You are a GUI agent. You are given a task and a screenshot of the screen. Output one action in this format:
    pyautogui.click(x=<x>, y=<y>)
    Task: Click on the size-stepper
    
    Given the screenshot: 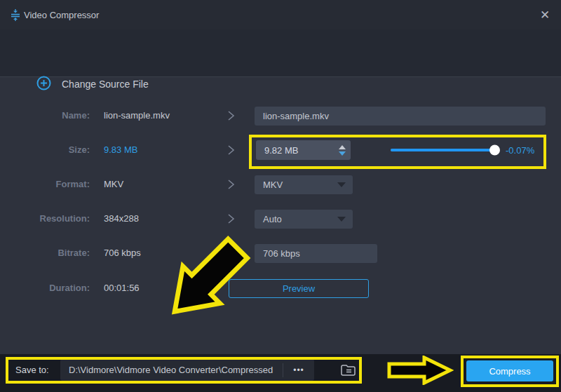 What is the action you would take?
    pyautogui.click(x=303, y=150)
    